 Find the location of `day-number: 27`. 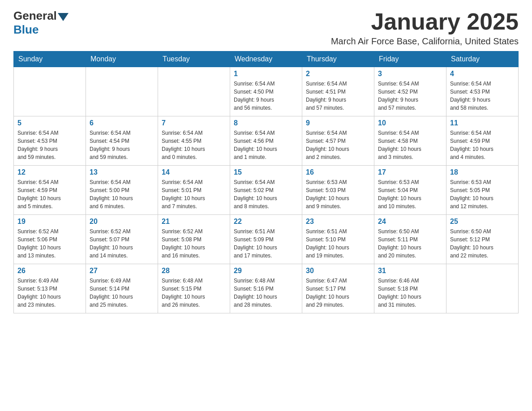

day-number: 27 is located at coordinates (122, 271).